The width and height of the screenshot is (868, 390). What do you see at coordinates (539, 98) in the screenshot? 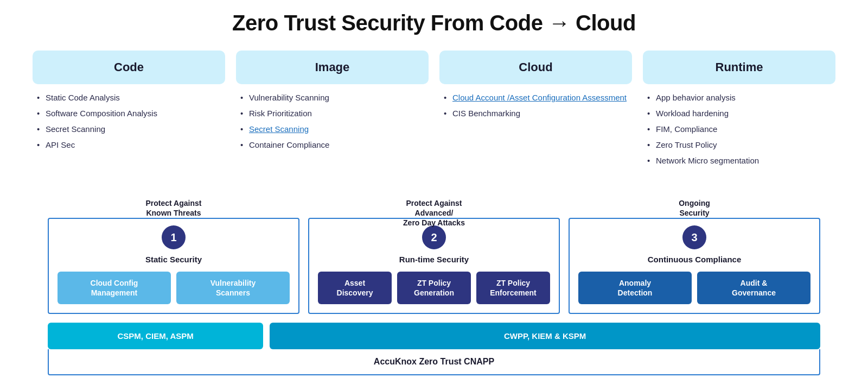
I see `cloud-account-link: Cloud Account /Asset Configuration Asses…` at bounding box center [539, 98].